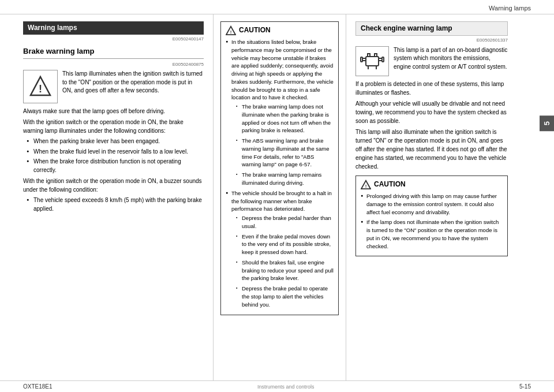  What do you see at coordinates (432, 88) in the screenshot?
I see `problem-text: If a problem is detected in one of these…` at bounding box center [432, 88].